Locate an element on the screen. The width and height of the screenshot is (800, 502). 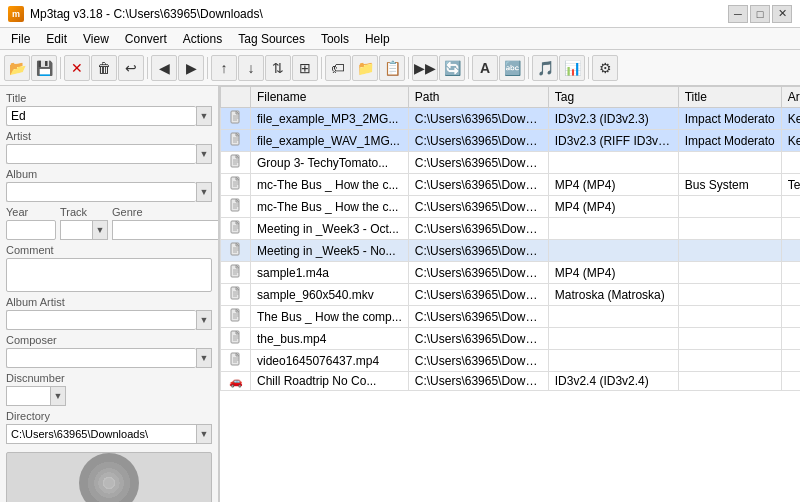
open-folder-btn: 📂 is located at coordinates (17, 68).